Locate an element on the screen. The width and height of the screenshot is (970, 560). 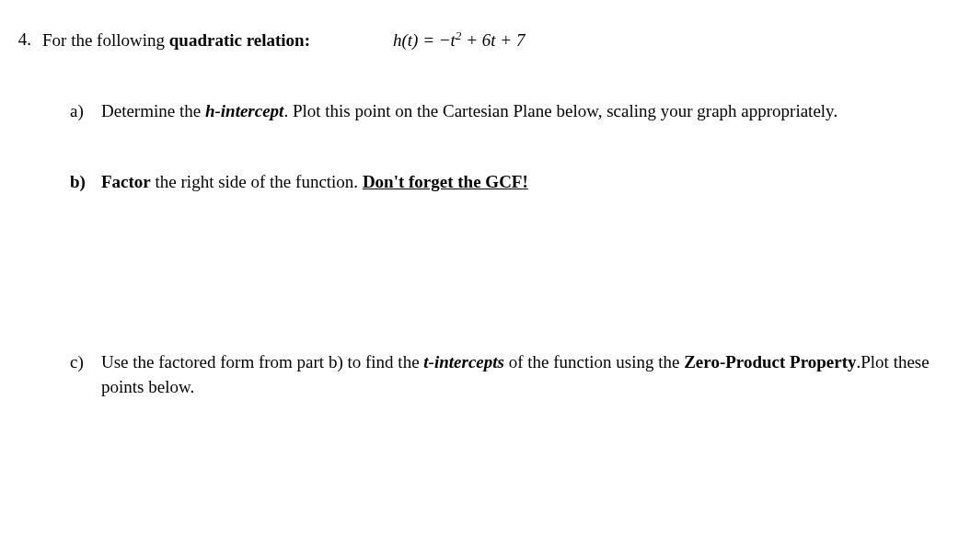
part-b-factor: Factor is located at coordinates (126, 182).